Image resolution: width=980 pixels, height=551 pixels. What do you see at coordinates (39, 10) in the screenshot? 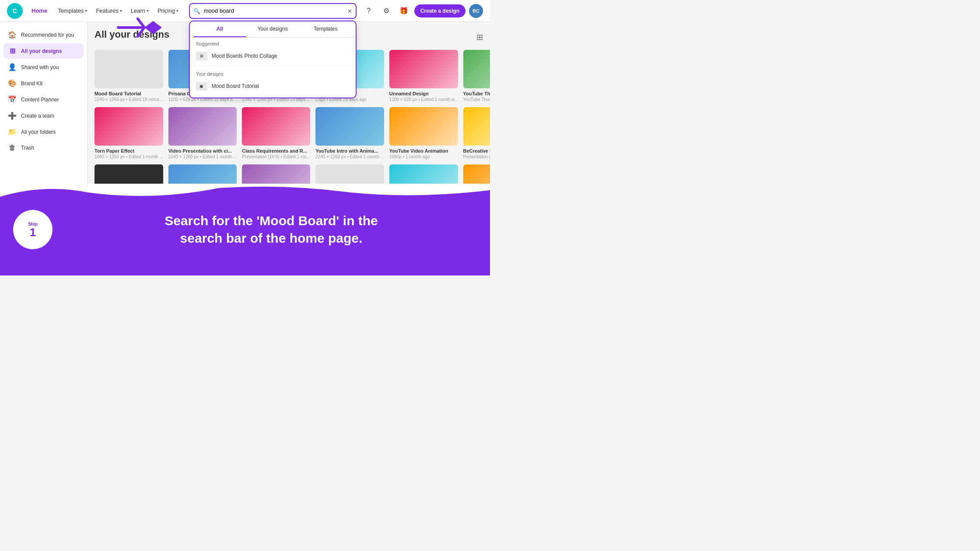
I see `nav-home: Home` at bounding box center [39, 10].